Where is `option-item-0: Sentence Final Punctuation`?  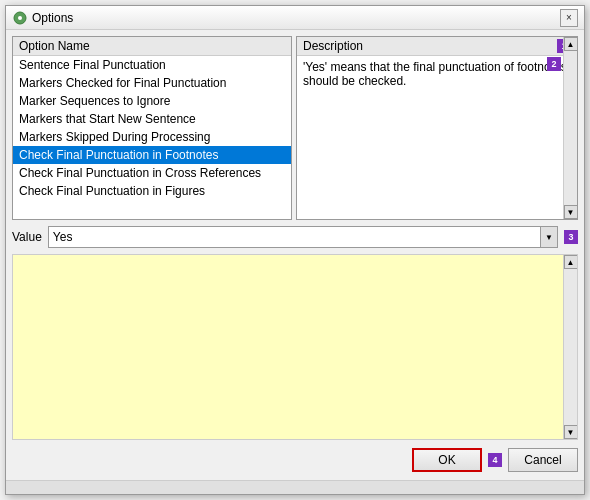
option-item-0: Sentence Final Punctuation is located at coordinates (152, 65).